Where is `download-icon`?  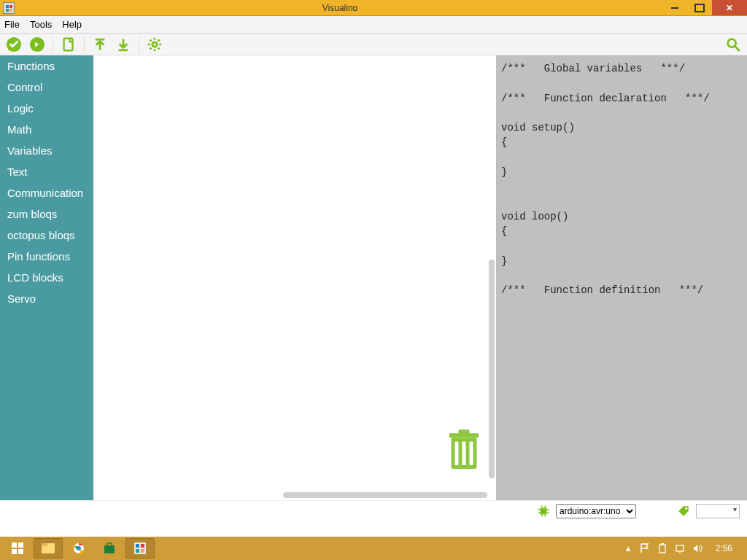 download-icon is located at coordinates (123, 44).